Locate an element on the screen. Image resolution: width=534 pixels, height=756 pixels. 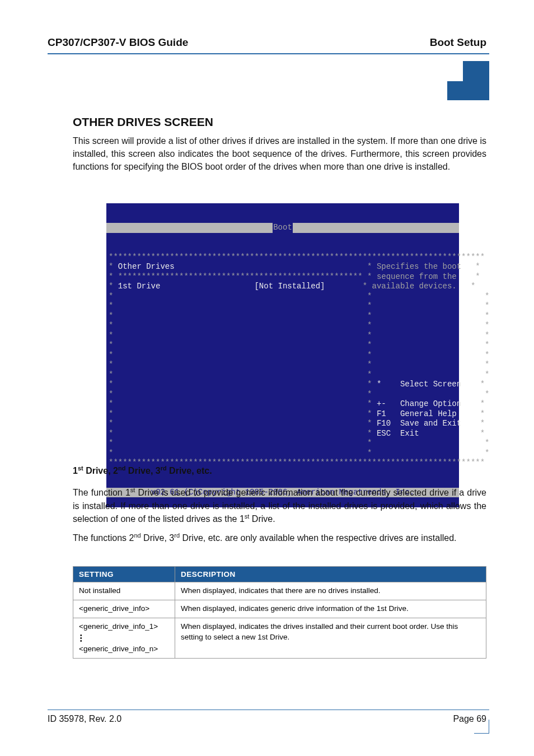
page-corner-mark is located at coordinates (481, 727).